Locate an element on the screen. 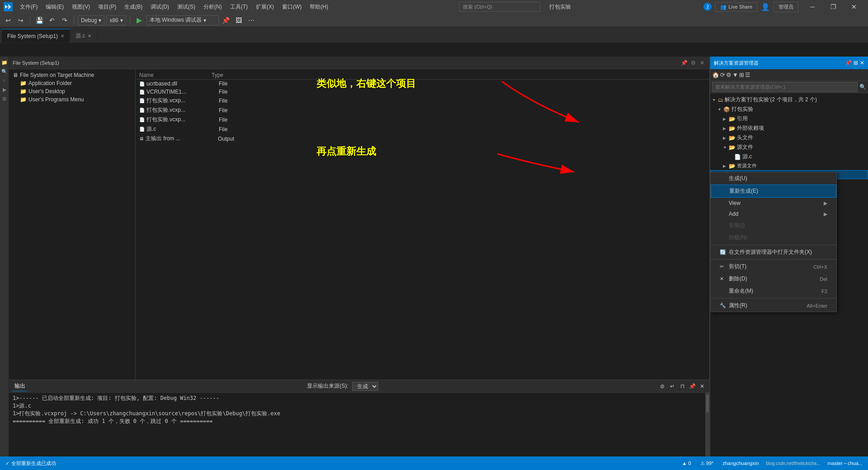  fs-item-programs: 📁 User's Programs Menu is located at coordinates (72, 100).